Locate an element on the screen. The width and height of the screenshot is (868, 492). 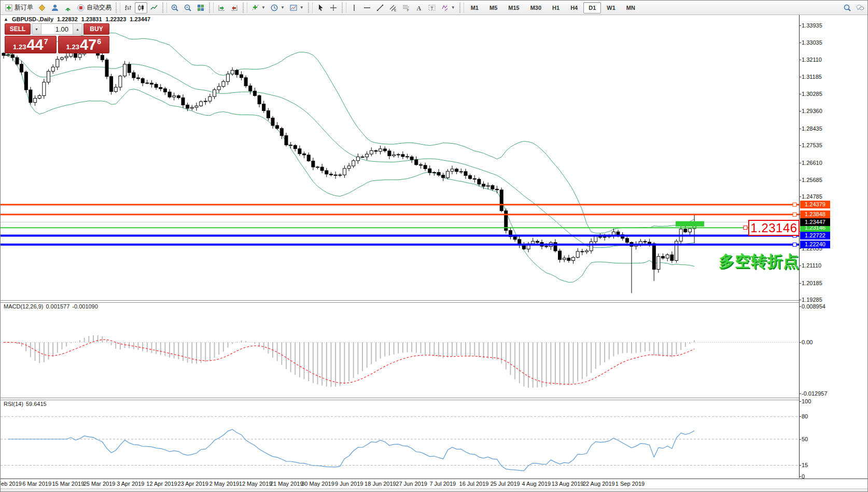
open-value: 1.22832 is located at coordinates (67, 19).